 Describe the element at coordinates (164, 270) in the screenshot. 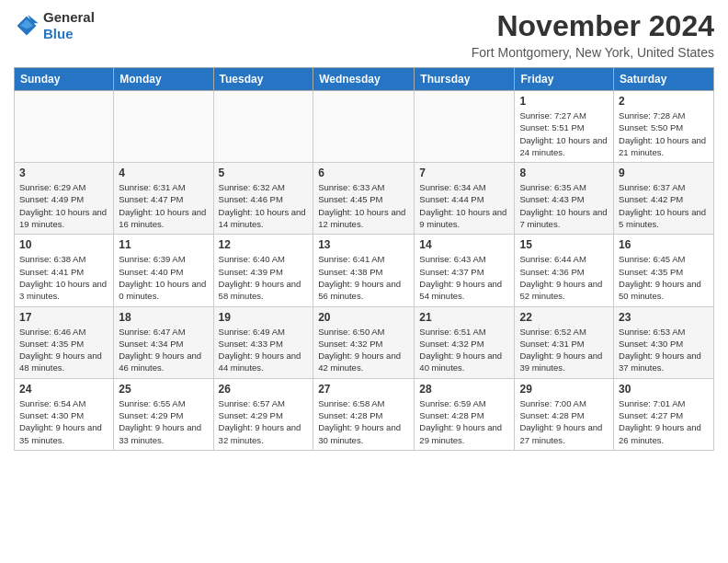

I see `day-cell: 11Sunrise: 6:39 AM Sunset: 4:40 PM Dayli…` at that location.